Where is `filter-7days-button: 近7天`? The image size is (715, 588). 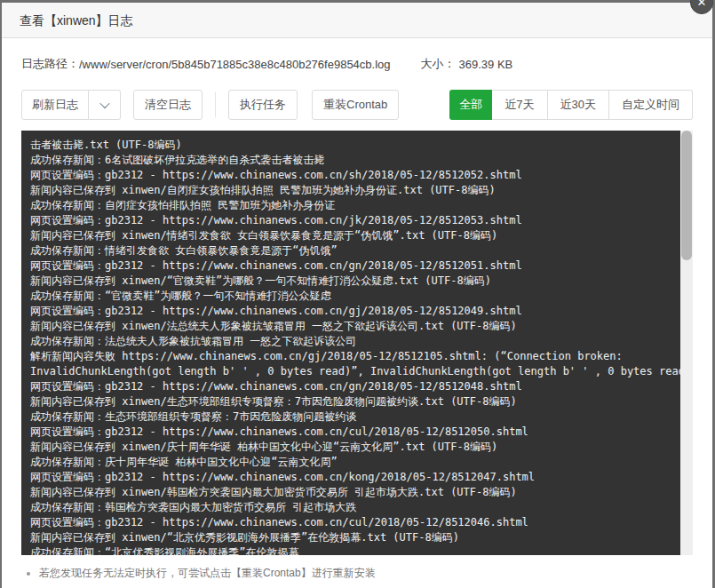 filter-7days-button: 近7天 is located at coordinates (520, 105).